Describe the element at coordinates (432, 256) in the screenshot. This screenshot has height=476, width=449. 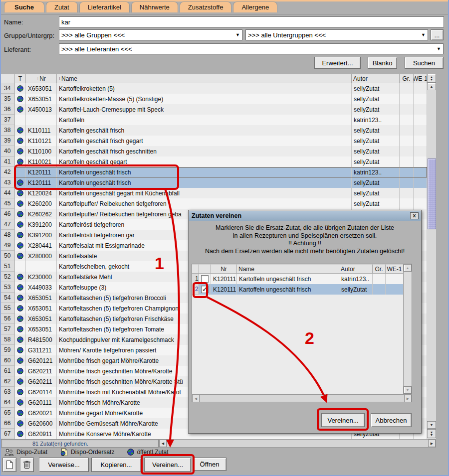
I see `table-vertical-scrollbar: ▲ ▼ ▲ ▼ ▼ ▼` at that location.